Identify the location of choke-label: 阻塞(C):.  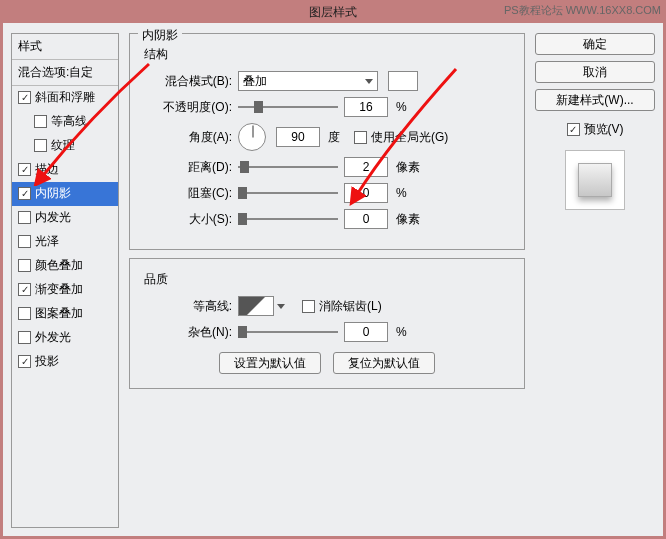
(187, 194).